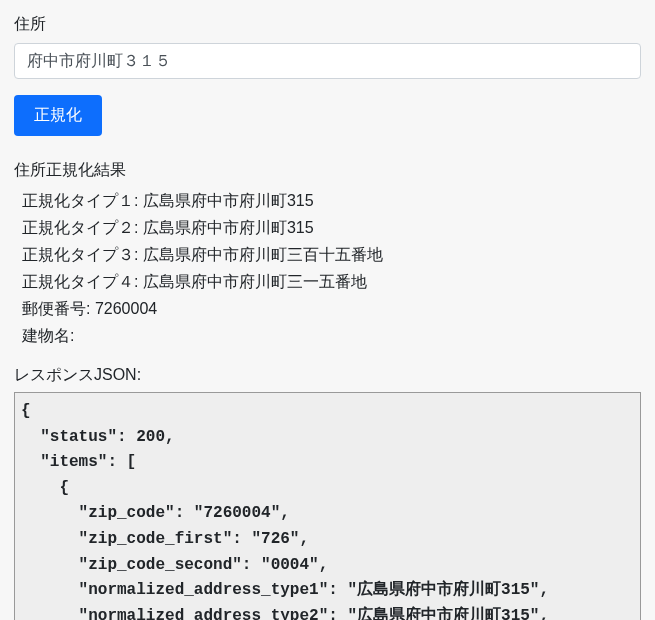 The width and height of the screenshot is (655, 620). I want to click on results-title: 住所正規化結果, so click(328, 170).